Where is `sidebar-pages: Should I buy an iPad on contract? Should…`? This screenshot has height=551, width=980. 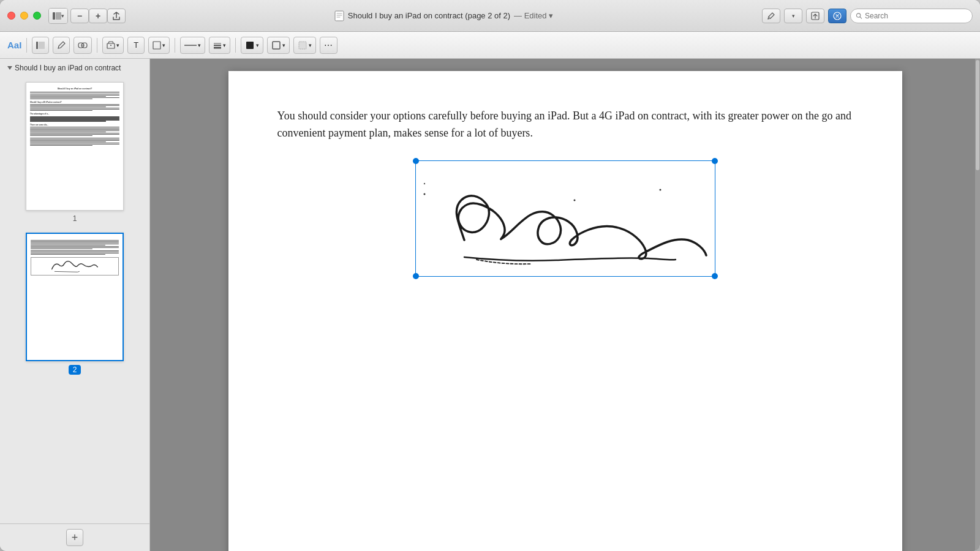
sidebar-pages: Should I buy an iPad on contract? Should… is located at coordinates (75, 300).